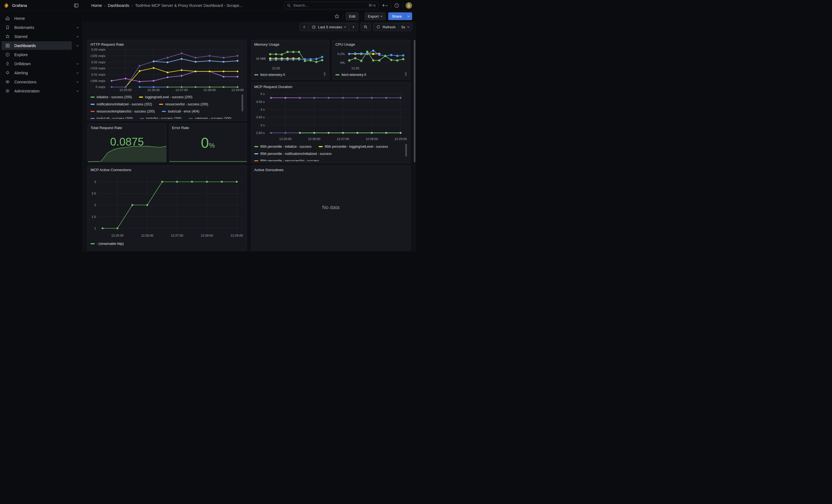 Image resolution: width=832 pixels, height=504 pixels. I want to click on sidebar-nav: Home Bookmarks Starred Dashboards, so click(41, 132).